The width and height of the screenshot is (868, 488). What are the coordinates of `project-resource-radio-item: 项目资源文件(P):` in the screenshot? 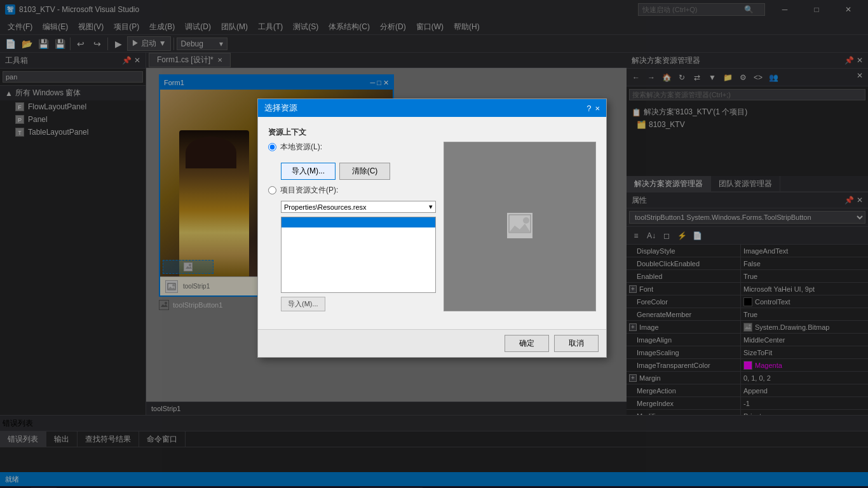 It's located at (352, 191).